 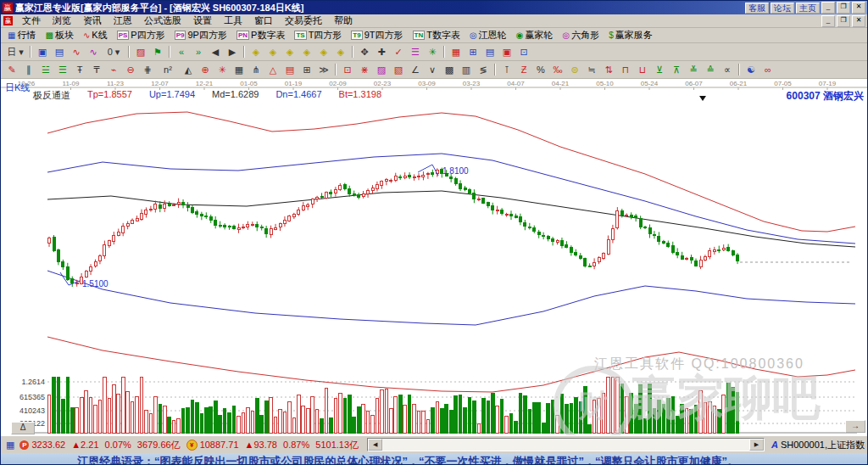 I want to click on draw-corresponds-icon: ≙, so click(x=710, y=70).